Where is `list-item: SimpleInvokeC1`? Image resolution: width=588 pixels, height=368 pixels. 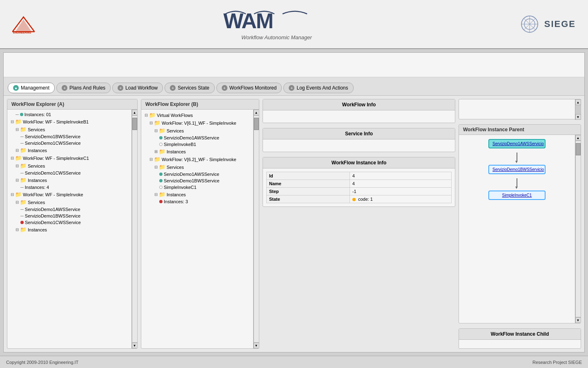
list-item: SimpleInvokeC1 is located at coordinates (205, 187).